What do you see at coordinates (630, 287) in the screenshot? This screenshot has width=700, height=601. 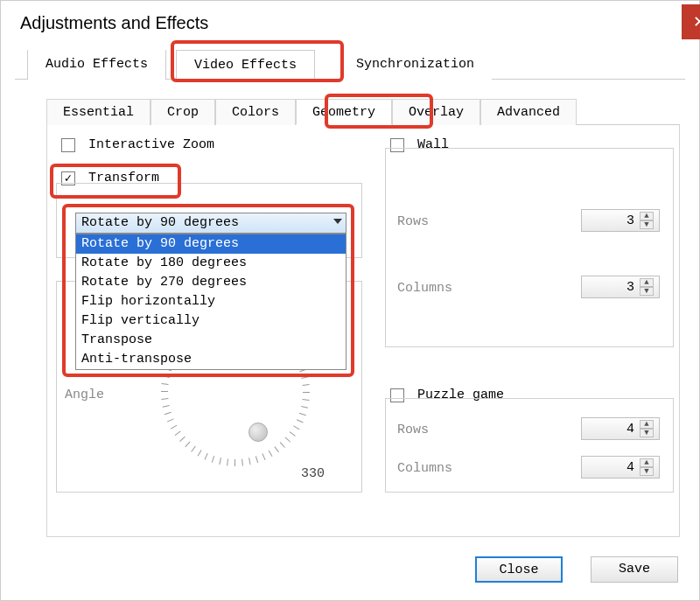 I see `wall-cols-value: 3` at bounding box center [630, 287].